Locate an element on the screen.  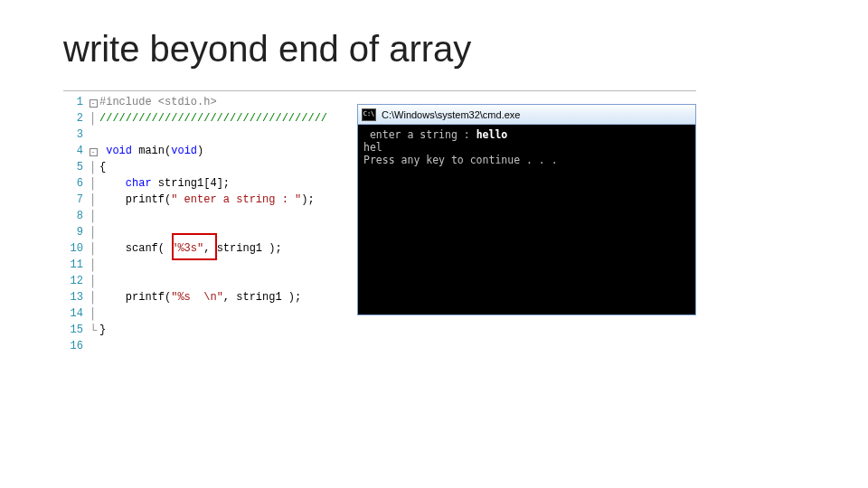
code-text: #include <stdio.h> is located at coordinates (217, 102).